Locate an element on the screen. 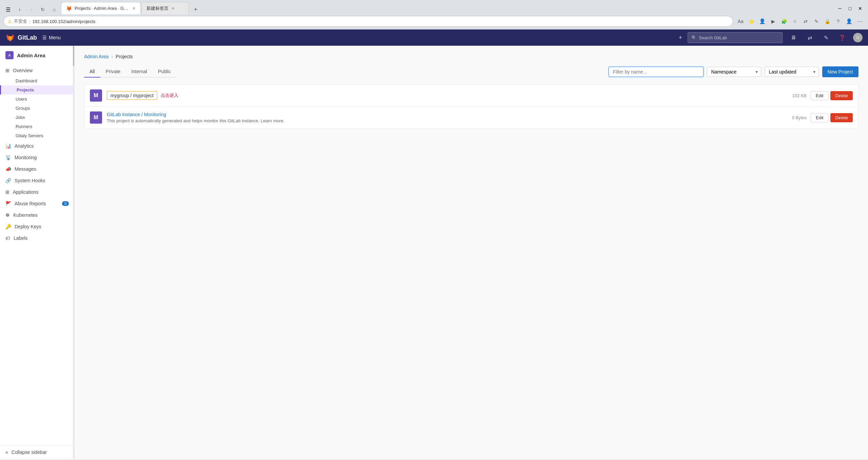 The image size is (868, 460). project-info: mygroup / myproject 点击进入 is located at coordinates (142, 96).